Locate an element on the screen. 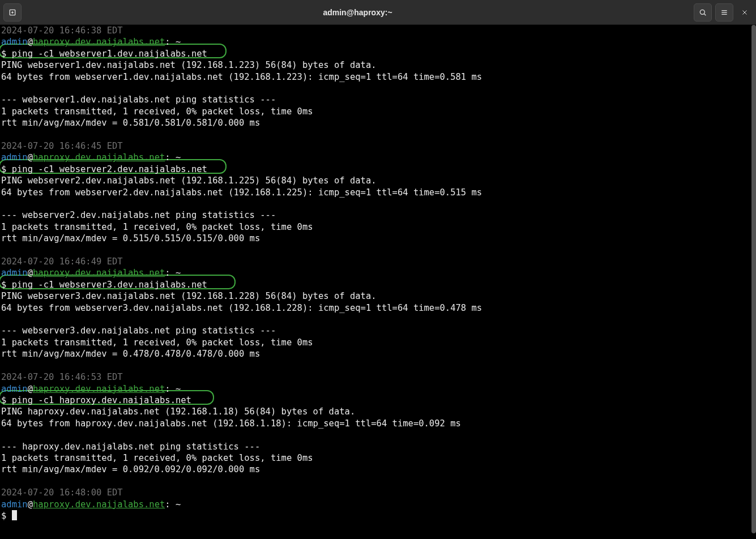 The height and width of the screenshot is (539, 756). window-title: admin@haproxy:~ is located at coordinates (357, 12).